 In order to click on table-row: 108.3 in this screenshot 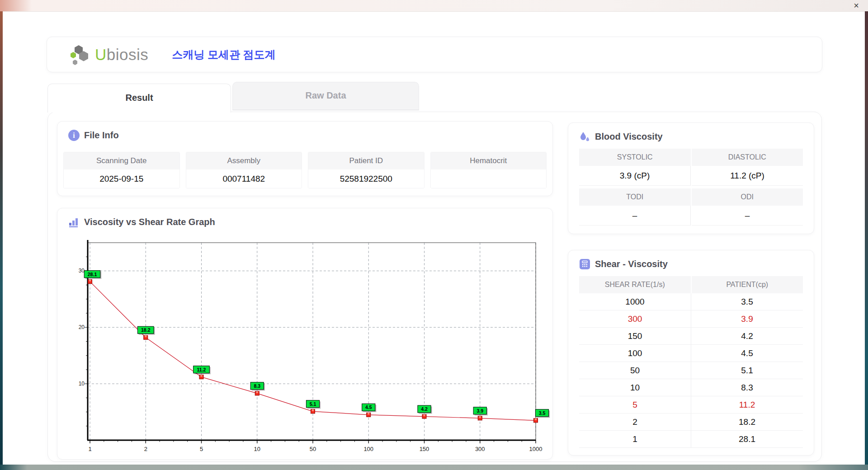, I will do `click(691, 388)`.